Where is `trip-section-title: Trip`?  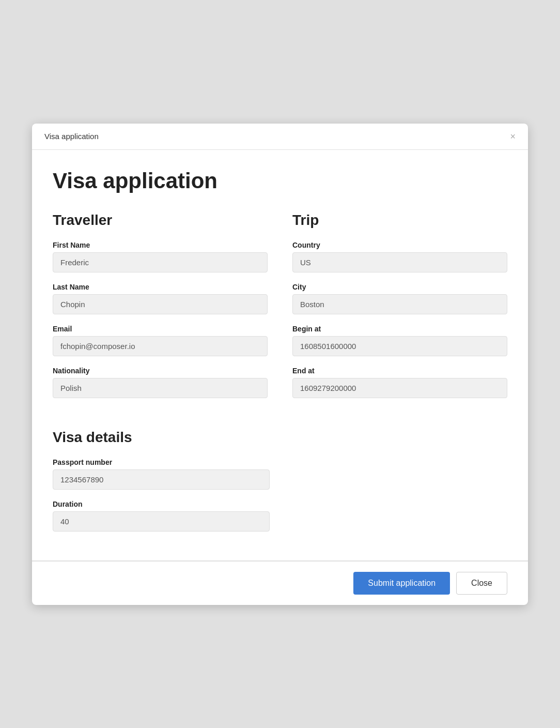
trip-section-title: Trip is located at coordinates (400, 220).